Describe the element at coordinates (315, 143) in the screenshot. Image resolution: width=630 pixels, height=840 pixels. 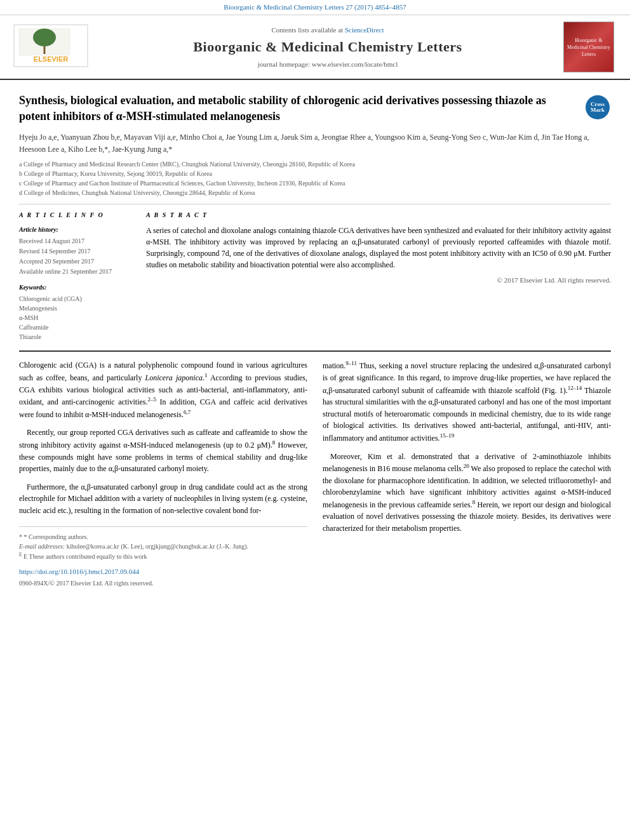
I see `authors-line: Hyeju Jo a,e, Yuanyuan Zhou b,e, Mayavan…` at that location.